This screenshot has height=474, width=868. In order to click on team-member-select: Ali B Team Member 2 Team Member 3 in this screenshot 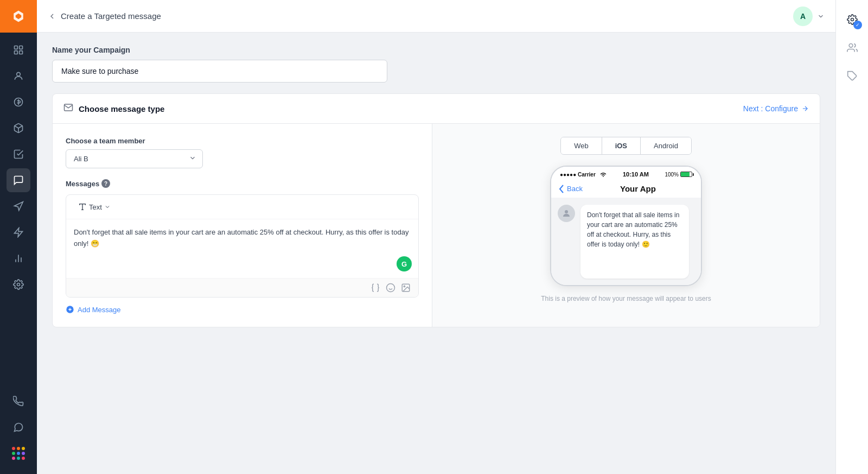, I will do `click(135, 159)`.